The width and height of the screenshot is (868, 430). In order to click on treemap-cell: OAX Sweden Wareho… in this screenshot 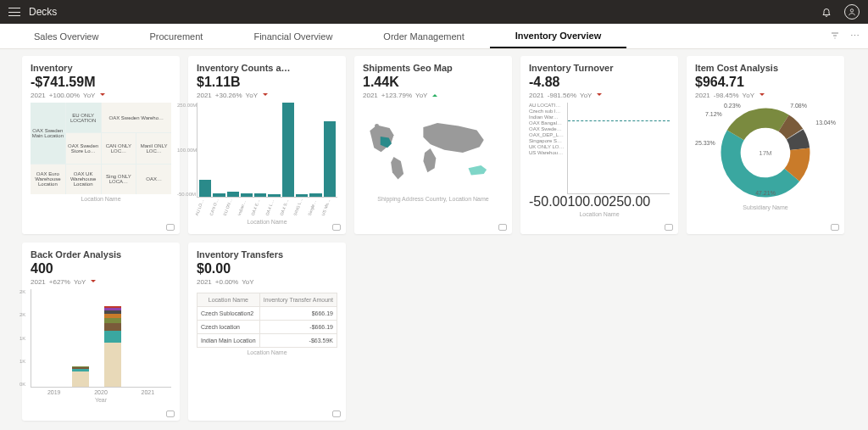, I will do `click(137, 117)`.